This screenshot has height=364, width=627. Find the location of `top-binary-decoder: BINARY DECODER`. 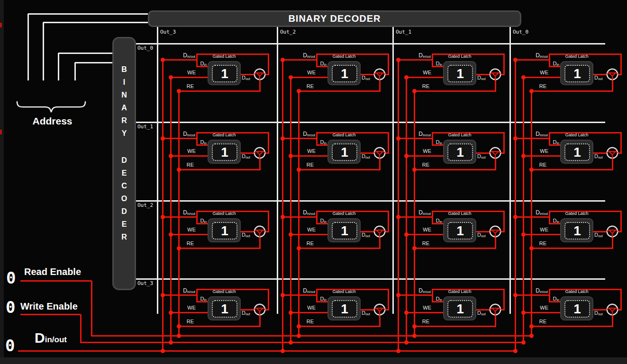

top-binary-decoder: BINARY DECODER is located at coordinates (335, 19).